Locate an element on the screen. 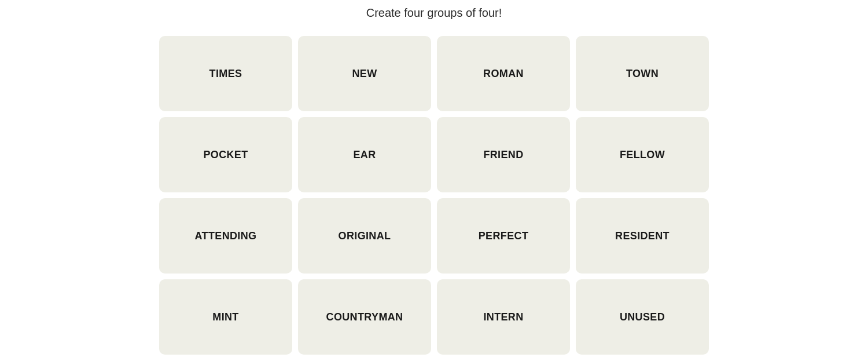 This screenshot has height=361, width=868. word-label-mint: MINT is located at coordinates (226, 318).